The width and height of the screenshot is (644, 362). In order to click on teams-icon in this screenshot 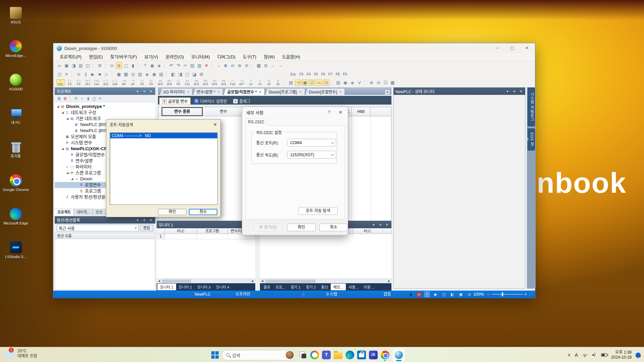, I will do `click(326, 355)`.